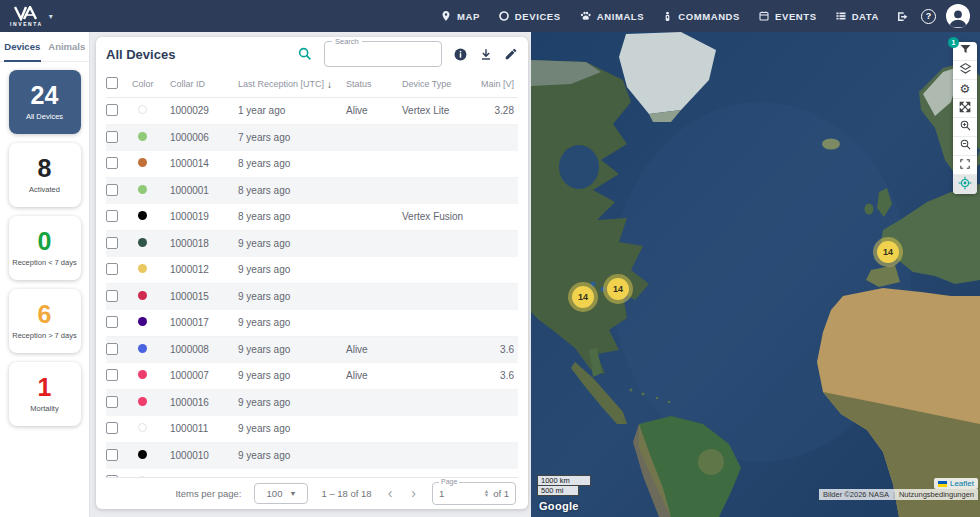  Describe the element at coordinates (390, 493) in the screenshot. I see `prev-page-button: ‹` at that location.